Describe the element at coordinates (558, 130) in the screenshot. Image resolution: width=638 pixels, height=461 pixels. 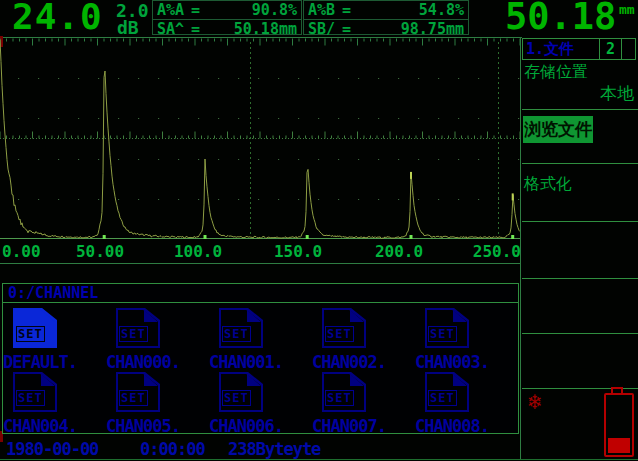
I see `sidebar-item-label-selected: 浏览文件` at that location.